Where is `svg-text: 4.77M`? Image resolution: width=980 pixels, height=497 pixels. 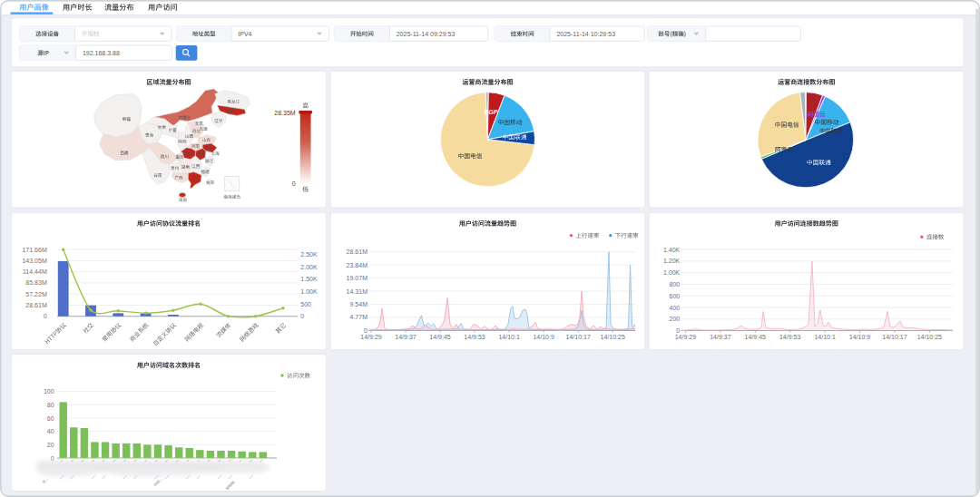 svg-text: 4.77M is located at coordinates (359, 317).